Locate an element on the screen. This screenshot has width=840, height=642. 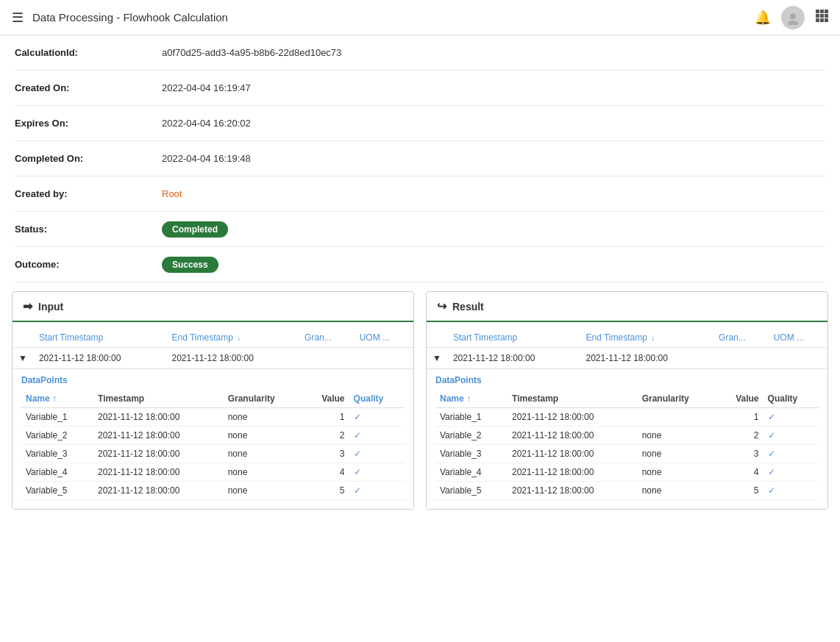
hamburger-icon: ☰ is located at coordinates (18, 18).